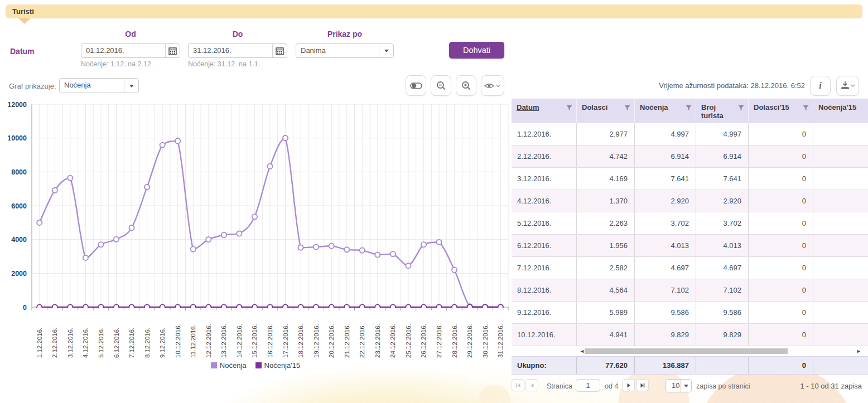 This screenshot has width=868, height=403. What do you see at coordinates (666, 111) in the screenshot?
I see `column-header: Noćenja` at bounding box center [666, 111].